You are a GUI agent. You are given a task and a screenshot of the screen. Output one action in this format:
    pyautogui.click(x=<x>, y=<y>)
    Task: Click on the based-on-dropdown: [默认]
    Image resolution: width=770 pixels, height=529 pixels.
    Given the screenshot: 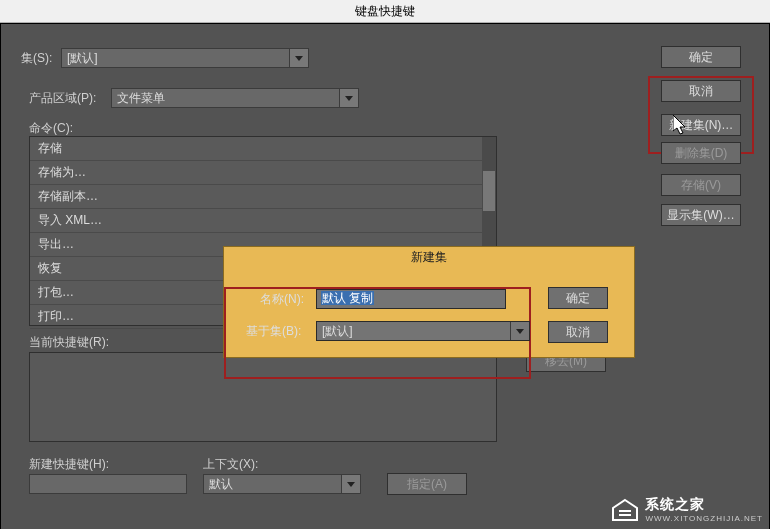 What is the action you would take?
    pyautogui.click(x=423, y=331)
    